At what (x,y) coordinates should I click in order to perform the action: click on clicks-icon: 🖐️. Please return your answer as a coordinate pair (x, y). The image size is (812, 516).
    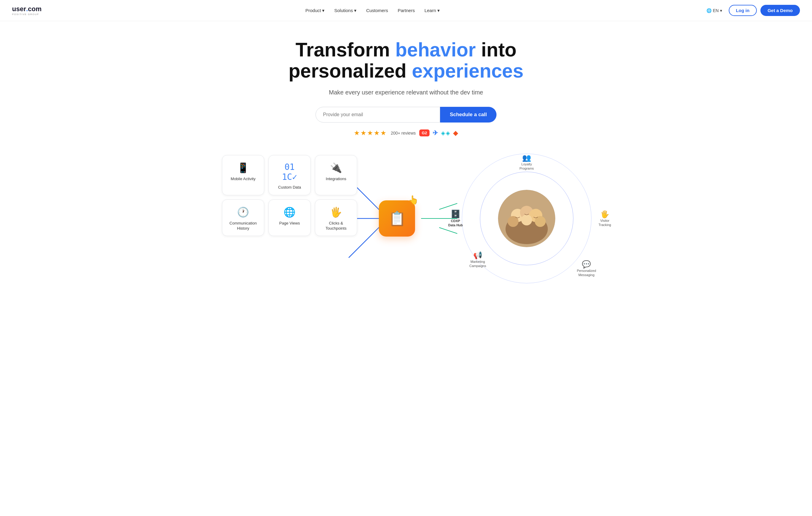
    Looking at the image, I should click on (336, 212).